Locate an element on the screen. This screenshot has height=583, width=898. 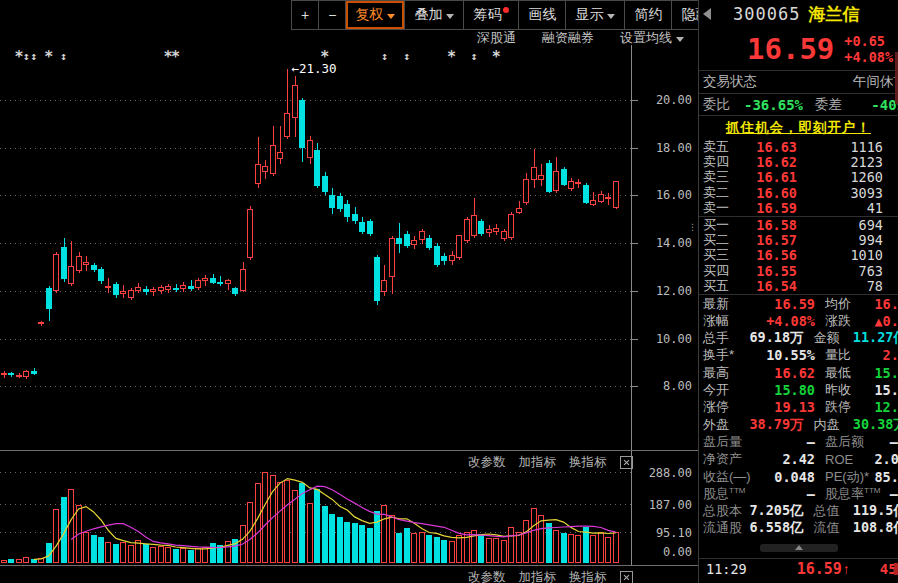
ask-row: 卖五16.631116 is located at coordinates (798, 146).